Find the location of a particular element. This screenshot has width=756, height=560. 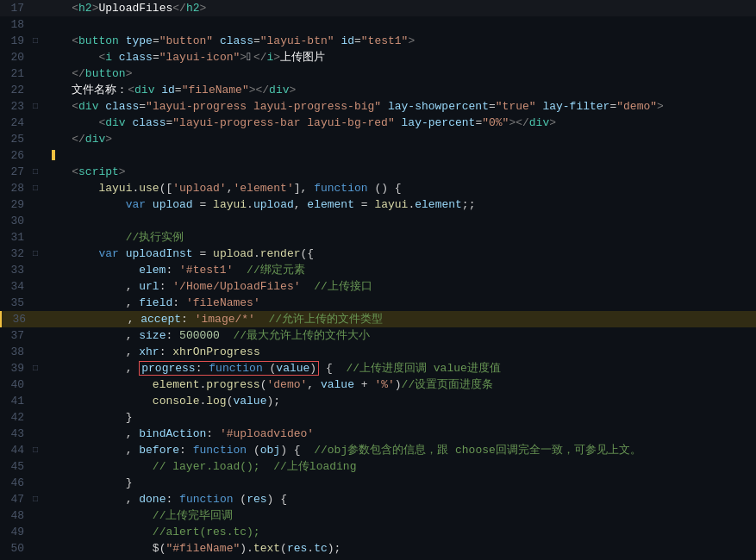

code-line-24: 24 <div class="layui-progress-bar layui-… is located at coordinates (378, 122).